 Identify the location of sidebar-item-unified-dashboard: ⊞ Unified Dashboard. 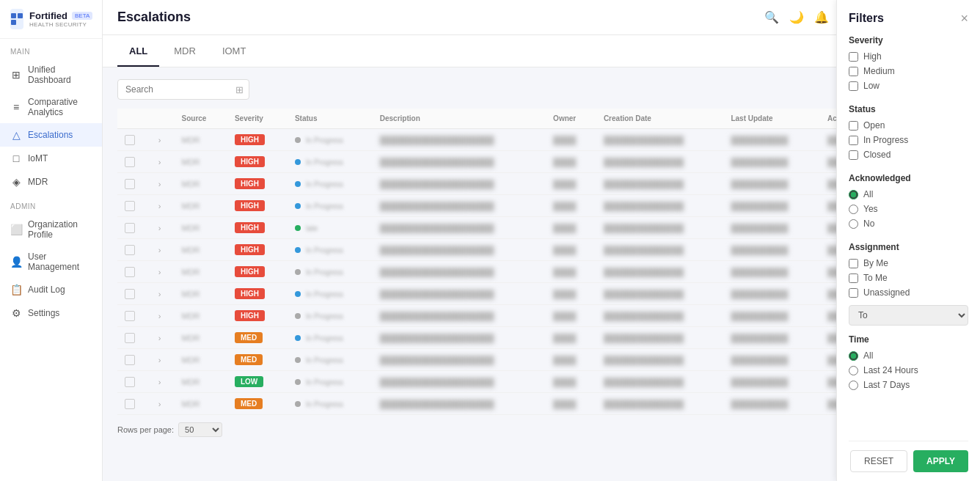
(51, 75).